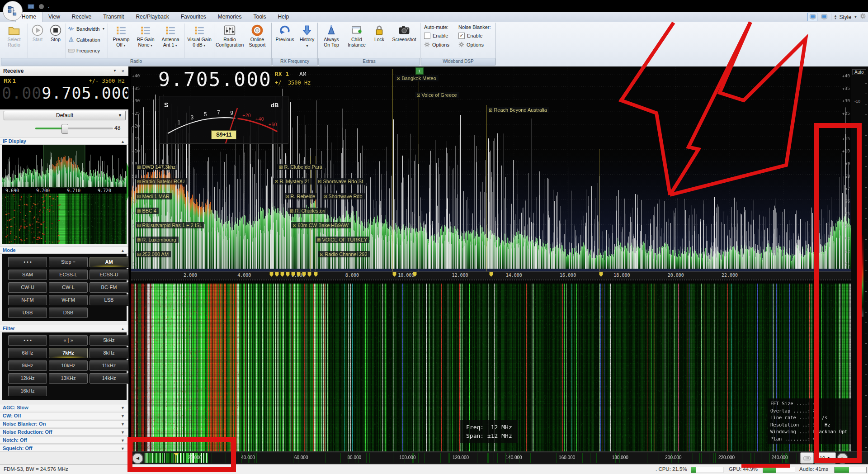  I want to click on select-radio-button: Select Radio, so click(14, 40).